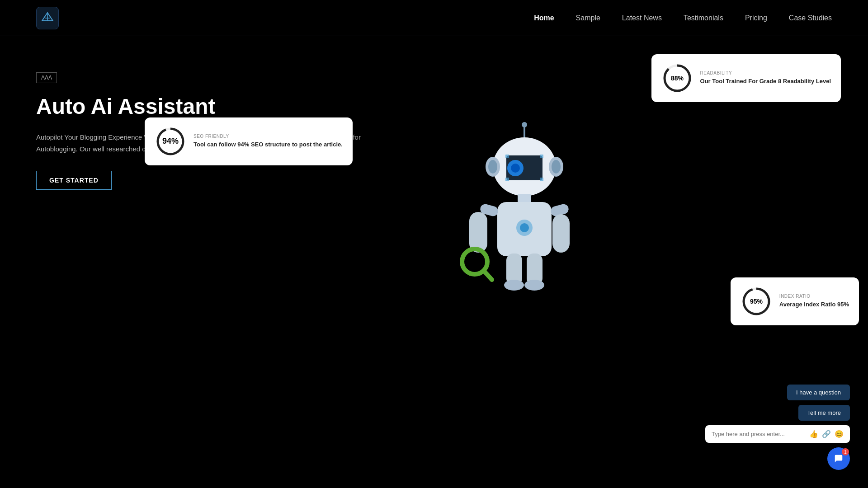 This screenshot has width=868, height=488. I want to click on nav-item-pricing: Pricing, so click(756, 18).